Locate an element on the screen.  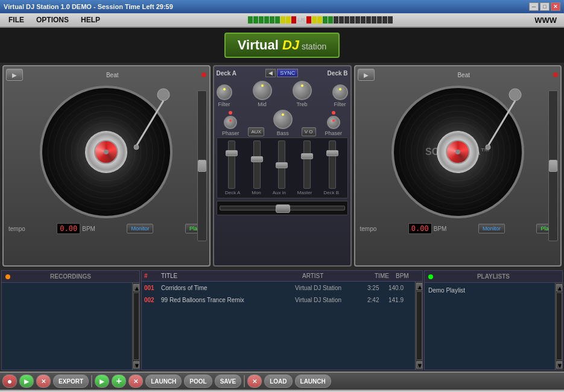
playlists-scroll-down: ▼ is located at coordinates (559, 365).